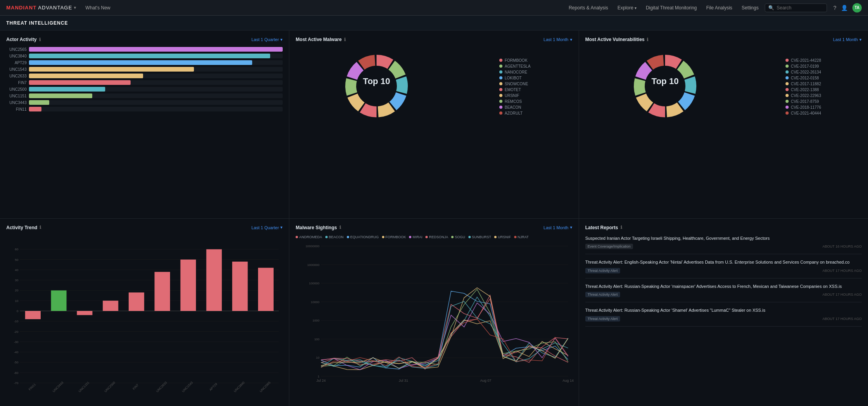 The width and height of the screenshot is (868, 406). What do you see at coordinates (515, 84) in the screenshot?
I see `malware-legend-item: SNOWCONE` at bounding box center [515, 84].